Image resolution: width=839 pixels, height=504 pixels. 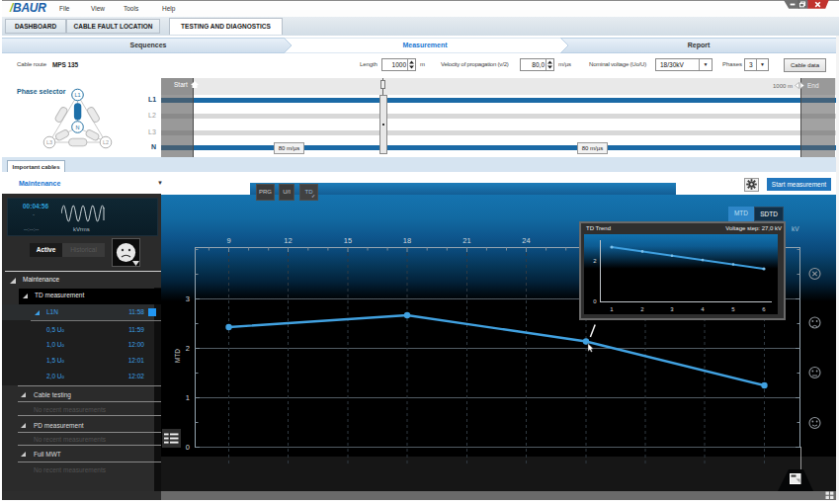 I want to click on svg-text: kV, so click(x=796, y=229).